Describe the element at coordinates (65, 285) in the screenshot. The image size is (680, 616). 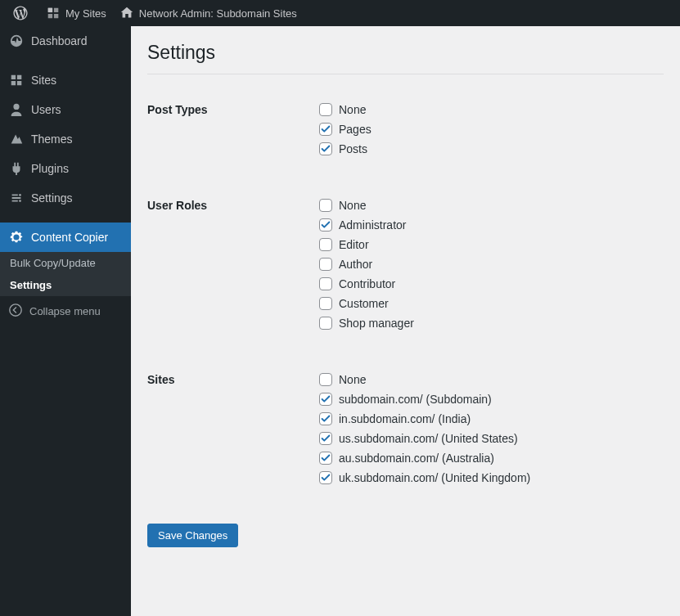
I see `sidebar-subitem: Settings` at that location.